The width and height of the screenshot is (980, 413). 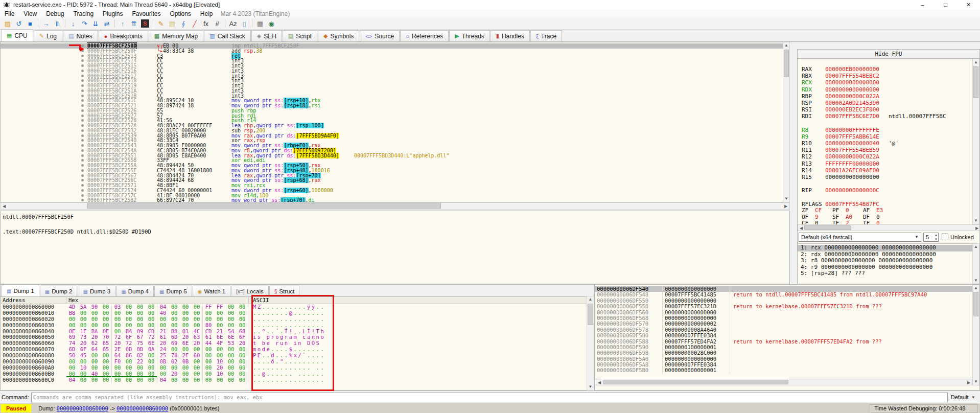 What do you see at coordinates (787, 318) in the screenshot?
I see `stack-row: 00000000006DF5680000000000000000` at bounding box center [787, 318].